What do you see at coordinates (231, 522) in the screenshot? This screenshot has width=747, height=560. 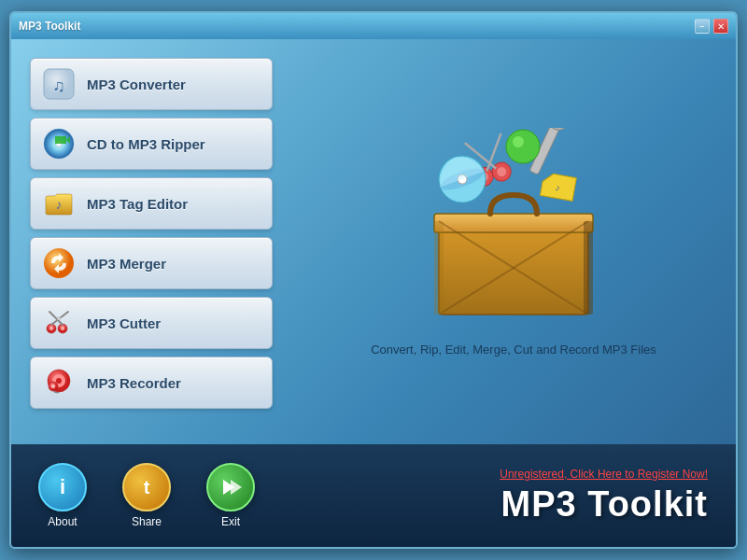 I see `exit-label: Exit` at bounding box center [231, 522].